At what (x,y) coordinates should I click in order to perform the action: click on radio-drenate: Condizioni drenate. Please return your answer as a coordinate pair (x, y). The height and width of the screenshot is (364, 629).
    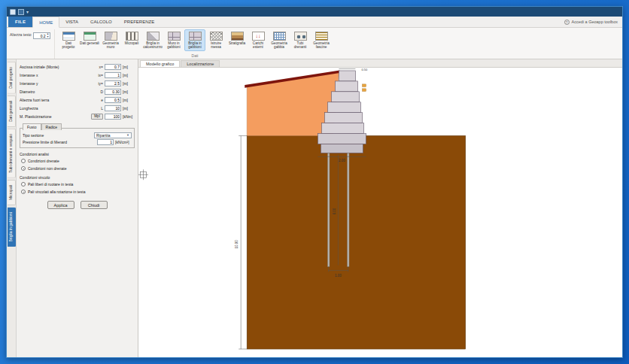
    Looking at the image, I should click on (77, 161).